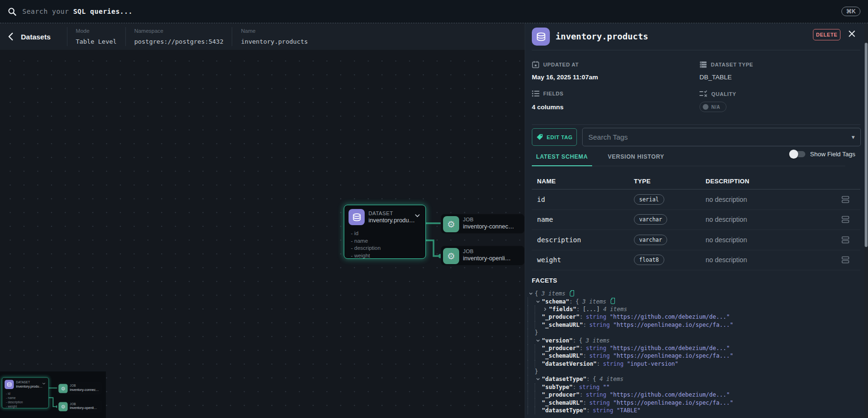 The image size is (868, 418). I want to click on toggle-switch, so click(798, 154).